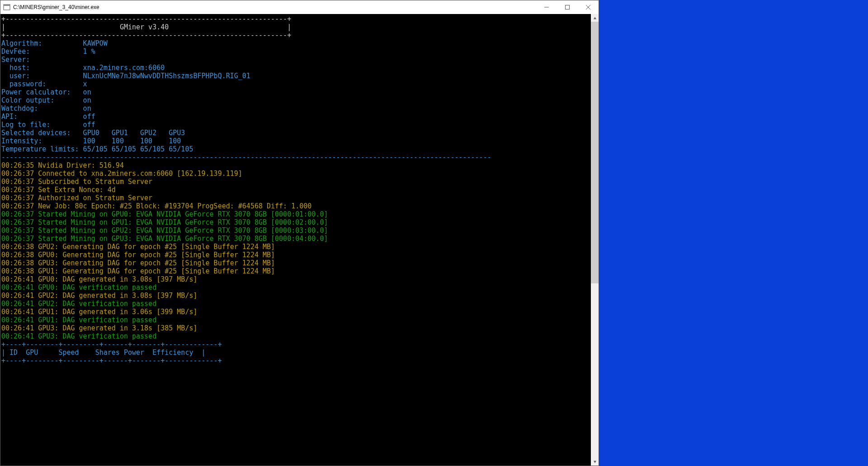 The height and width of the screenshot is (466, 868). Describe the element at coordinates (54, 43) in the screenshot. I see `console-line: Algorithm: KAWPOW` at that location.